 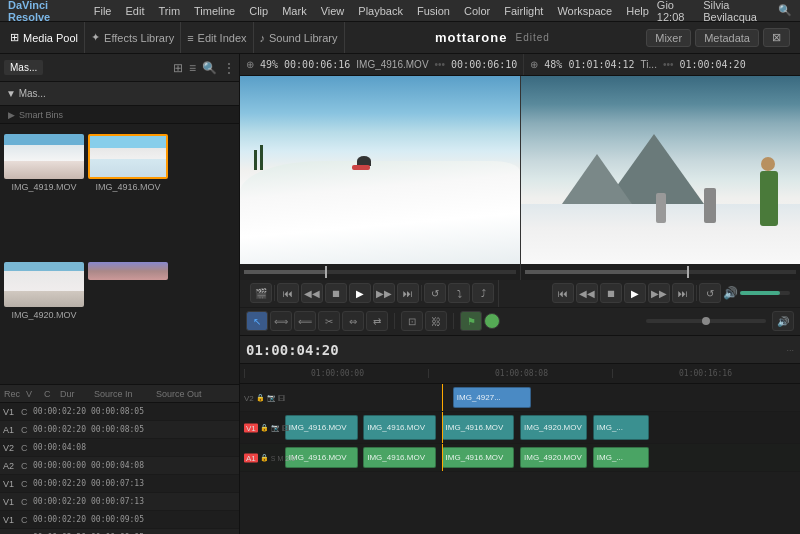 I want to click on blade-tool-btn: ✂, so click(x=329, y=321).